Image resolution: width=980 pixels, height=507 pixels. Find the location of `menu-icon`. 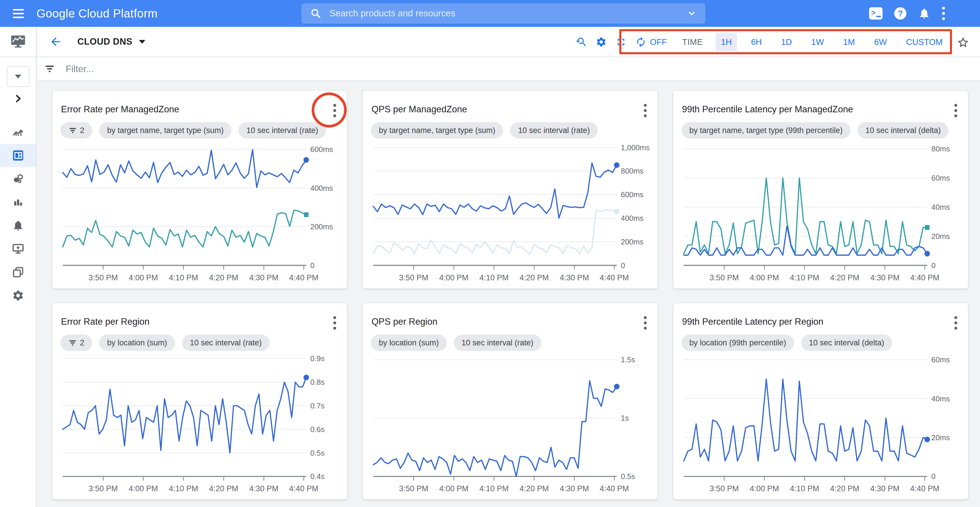

menu-icon is located at coordinates (18, 14).